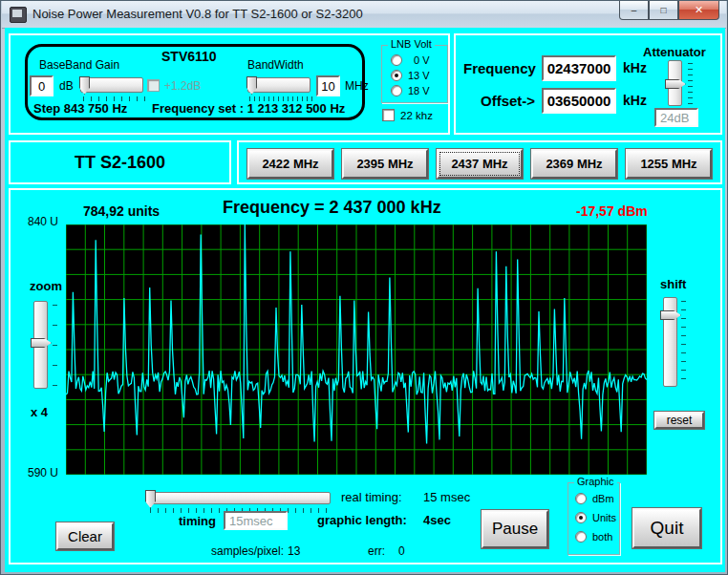 The width and height of the screenshot is (728, 575). What do you see at coordinates (18, 15) in the screenshot?
I see `app-icon` at bounding box center [18, 15].